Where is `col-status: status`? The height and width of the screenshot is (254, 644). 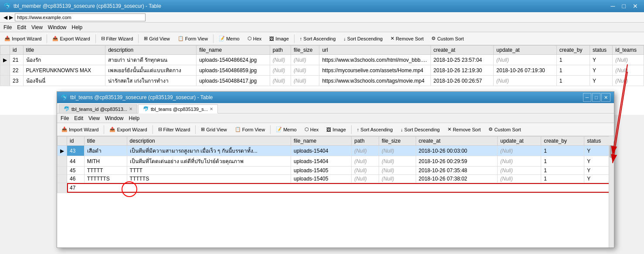
col-status: status is located at coordinates (601, 50).